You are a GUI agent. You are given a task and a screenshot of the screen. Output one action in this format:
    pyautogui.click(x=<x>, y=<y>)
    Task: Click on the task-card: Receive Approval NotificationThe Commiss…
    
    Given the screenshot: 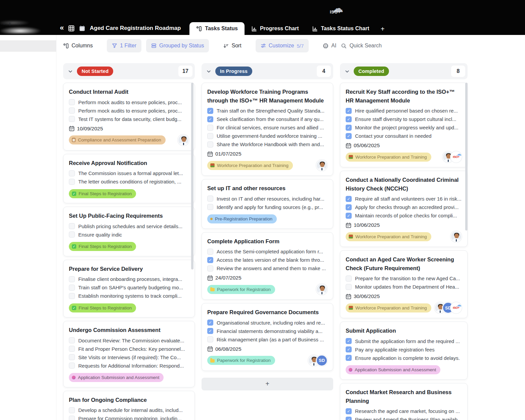 What is the action you would take?
    pyautogui.click(x=129, y=179)
    